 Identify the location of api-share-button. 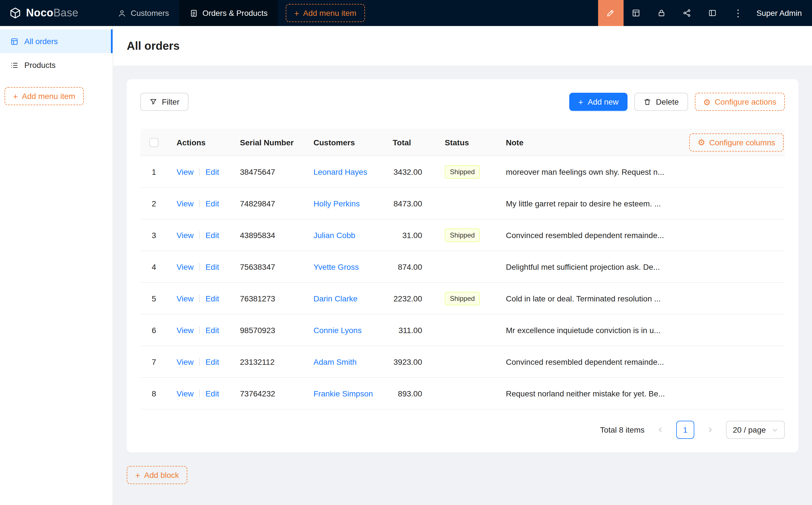
(687, 13).